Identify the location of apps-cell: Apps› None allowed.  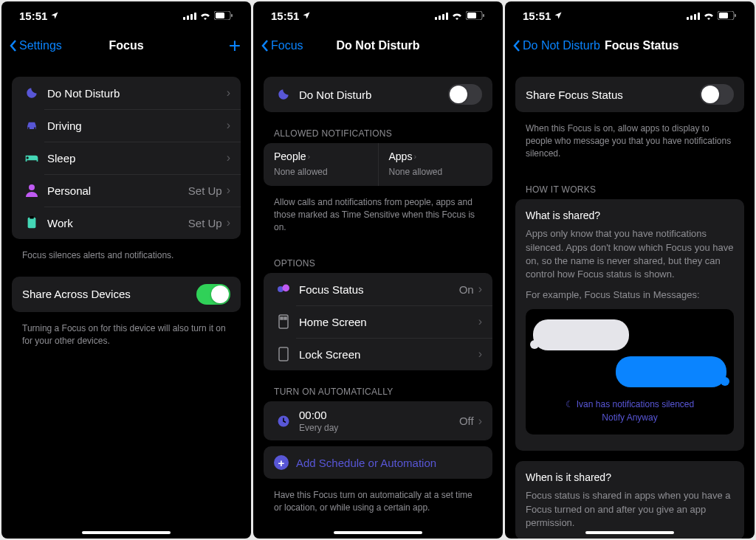
(436, 165).